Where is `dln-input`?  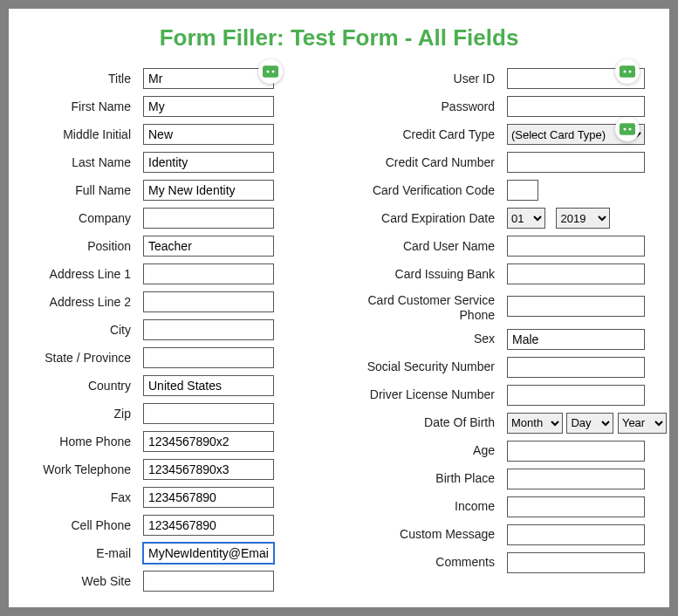
dln-input is located at coordinates (576, 395).